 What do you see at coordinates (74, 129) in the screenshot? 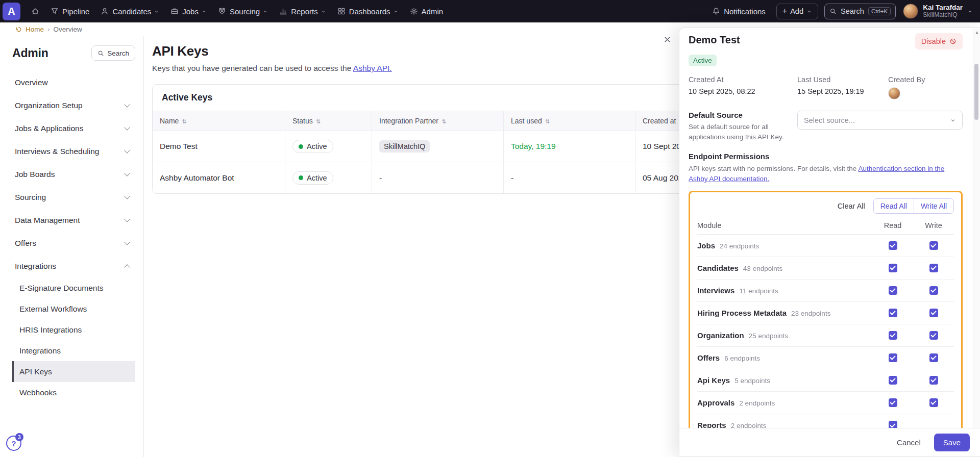
I see `sidebar-item: Jobs & Applications` at bounding box center [74, 129].